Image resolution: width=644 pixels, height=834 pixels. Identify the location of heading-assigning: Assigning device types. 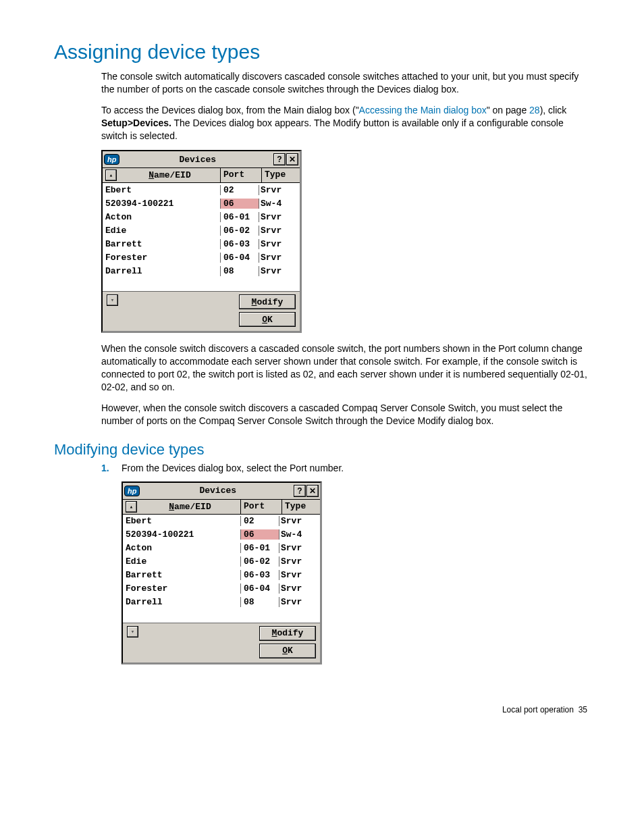
(322, 52).